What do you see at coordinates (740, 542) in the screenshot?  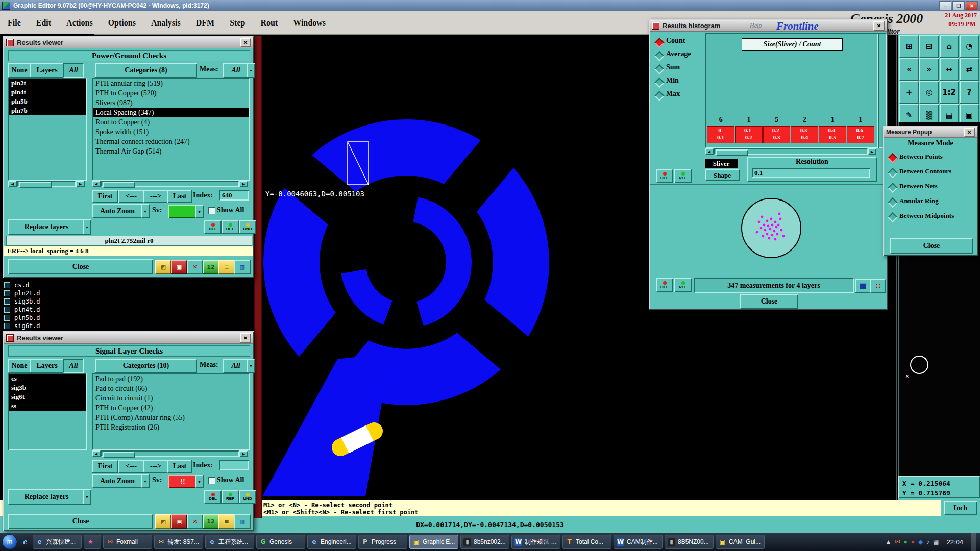 I see `taskbar-item: ▣CAM_Gui...` at bounding box center [740, 542].